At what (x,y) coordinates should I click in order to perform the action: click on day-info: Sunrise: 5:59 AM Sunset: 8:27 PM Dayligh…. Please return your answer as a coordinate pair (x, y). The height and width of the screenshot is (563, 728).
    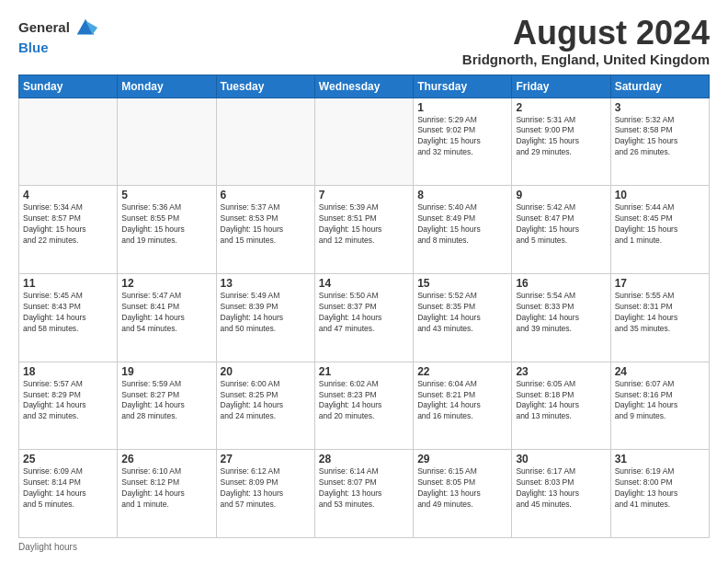
    Looking at the image, I should click on (166, 401).